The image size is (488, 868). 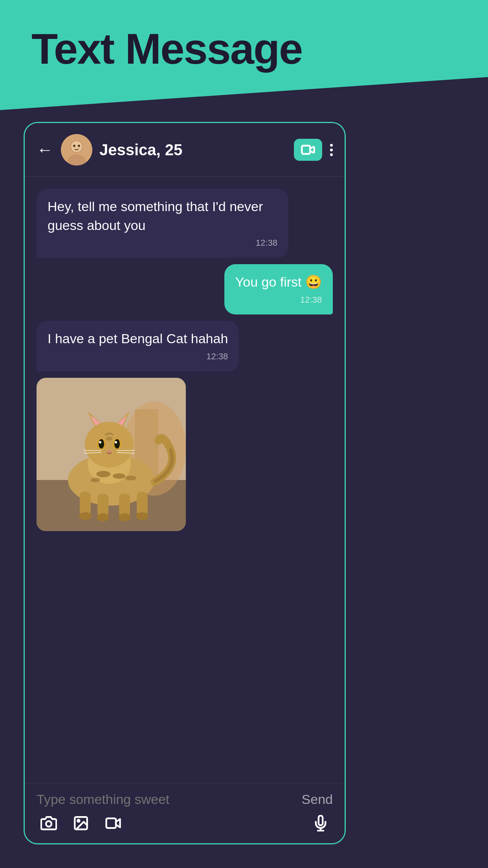 What do you see at coordinates (113, 825) in the screenshot?
I see `video-button` at bounding box center [113, 825].